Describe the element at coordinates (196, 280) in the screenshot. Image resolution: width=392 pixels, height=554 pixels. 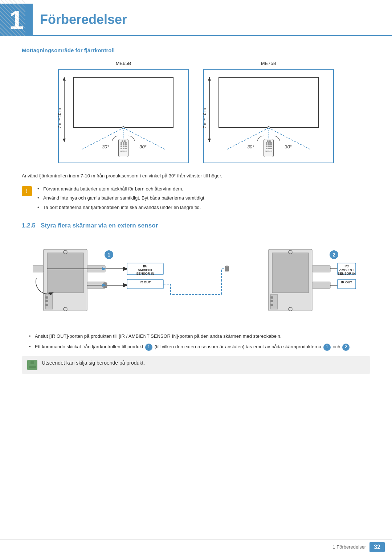
I see `connection-svg: IR/ AMBIENT SENSOR IN IR OUT 1` at that location.